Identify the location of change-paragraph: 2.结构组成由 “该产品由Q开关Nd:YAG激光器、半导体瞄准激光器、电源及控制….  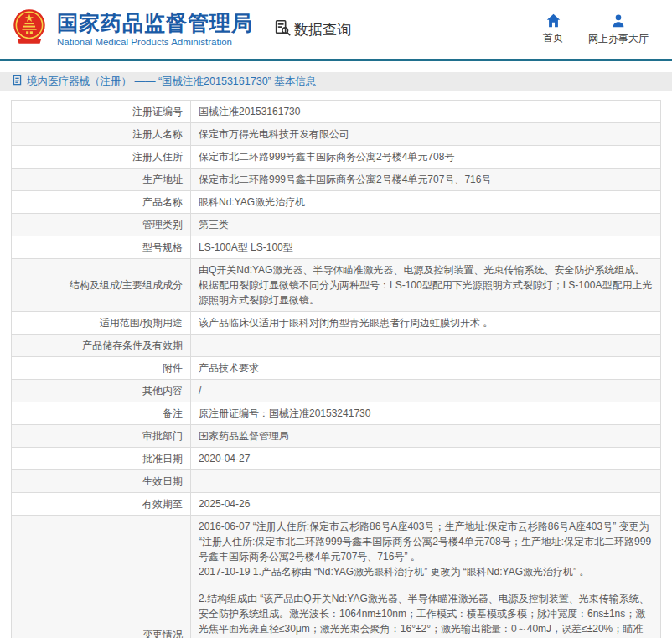
(426, 615).